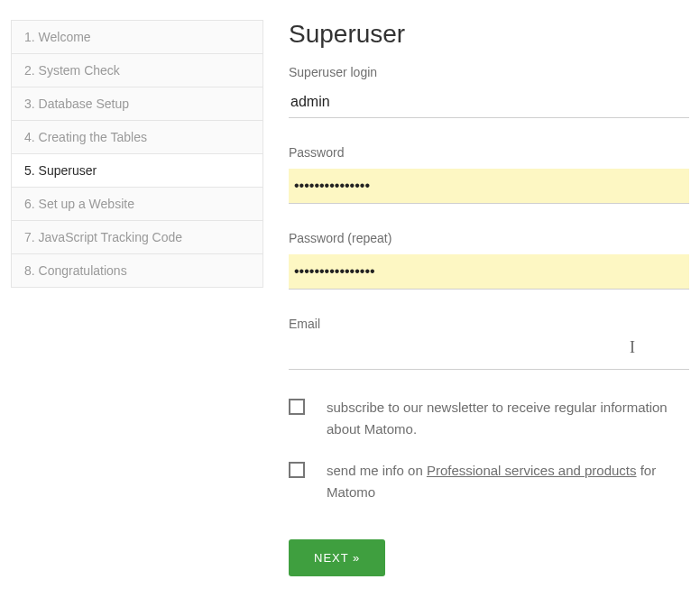 The width and height of the screenshot is (700, 607). I want to click on professional-checkbox, so click(297, 470).